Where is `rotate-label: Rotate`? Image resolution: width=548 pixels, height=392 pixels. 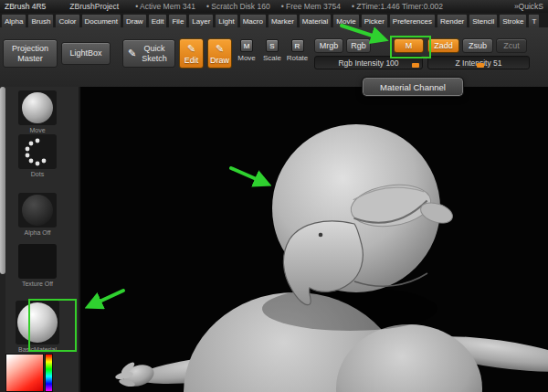
rotate-label: Rotate is located at coordinates (298, 58).